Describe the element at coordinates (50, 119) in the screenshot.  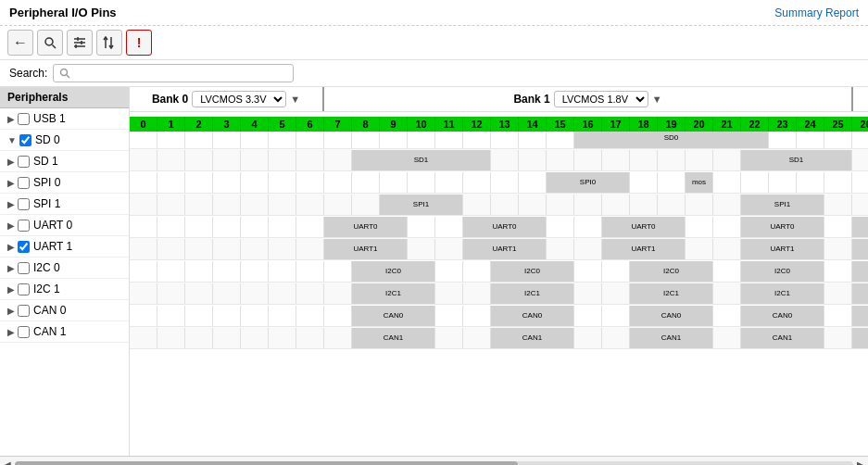
I see `sidebar-item-label: USB 1` at that location.